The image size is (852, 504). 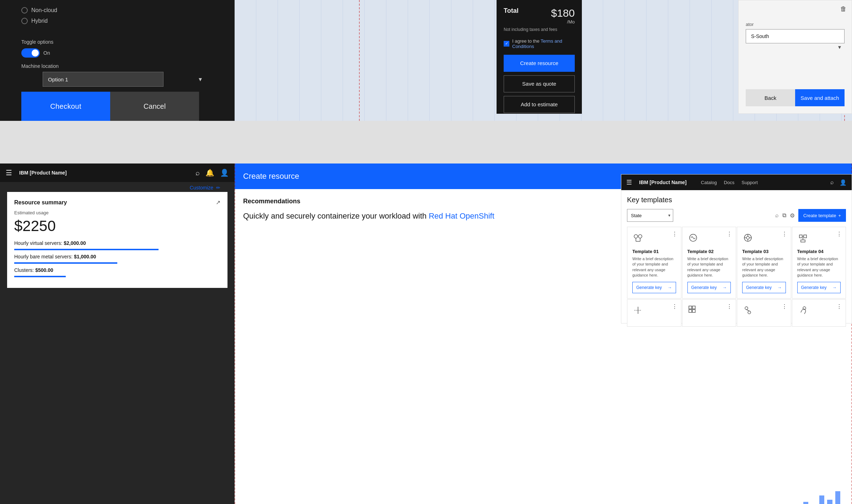 What do you see at coordinates (729, 234) in the screenshot?
I see `card-menu-02: ⋮` at bounding box center [729, 234].